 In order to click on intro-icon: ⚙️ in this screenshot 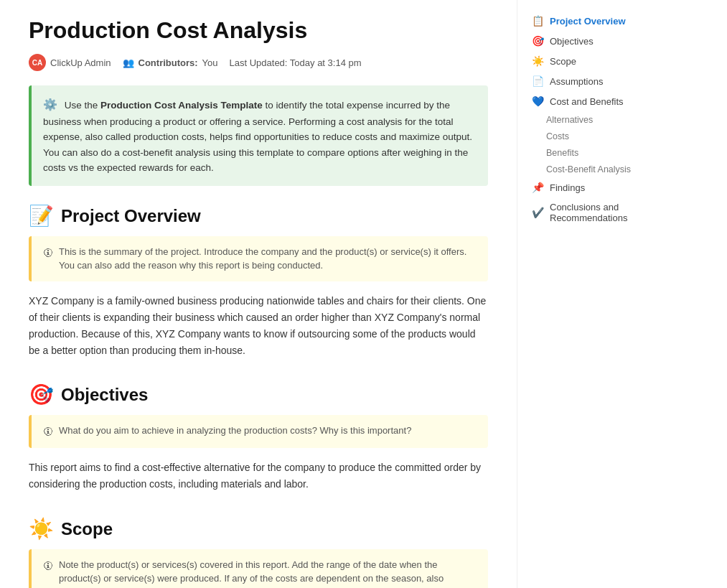, I will do `click(50, 105)`.